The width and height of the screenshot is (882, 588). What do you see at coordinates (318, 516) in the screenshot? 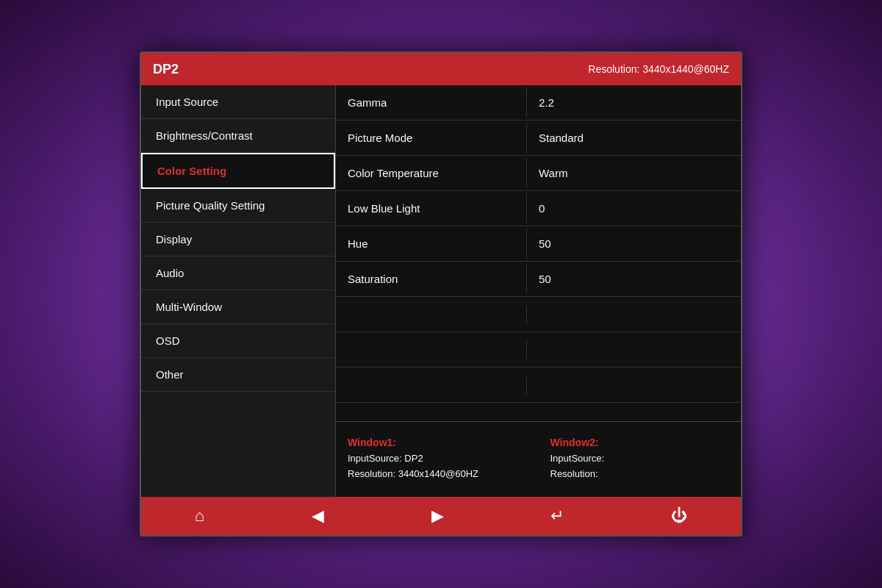
I see `arrow-left-icon: ◀` at bounding box center [318, 516].